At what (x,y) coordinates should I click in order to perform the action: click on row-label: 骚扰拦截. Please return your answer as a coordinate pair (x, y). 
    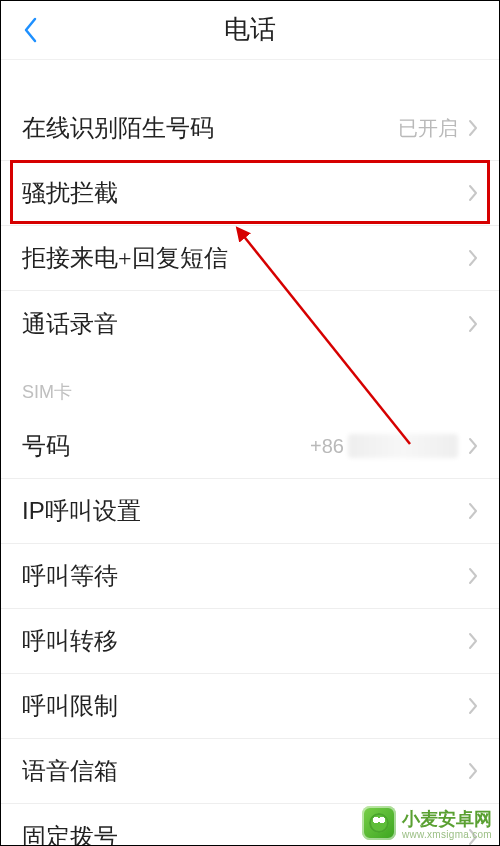
    Looking at the image, I should click on (70, 193).